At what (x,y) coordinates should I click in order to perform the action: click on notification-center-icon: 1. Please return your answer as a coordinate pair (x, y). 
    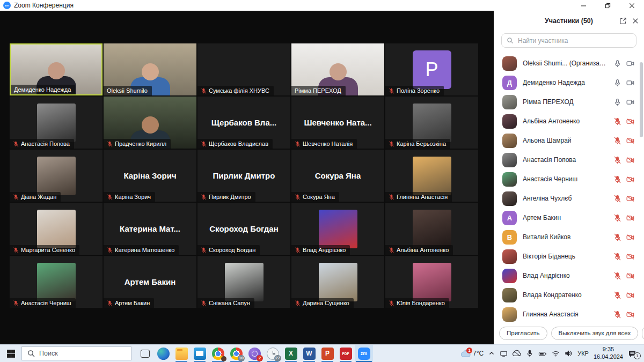
    Looking at the image, I should click on (634, 354).